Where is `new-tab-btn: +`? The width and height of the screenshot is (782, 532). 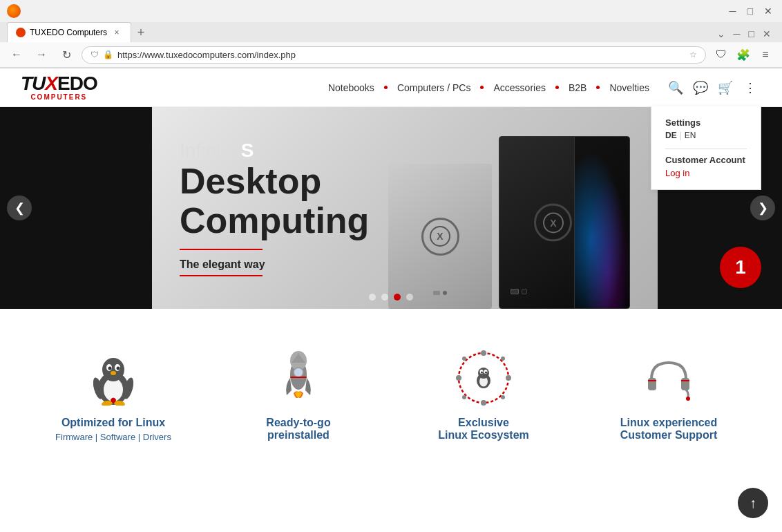
new-tab-btn: + is located at coordinates (141, 32).